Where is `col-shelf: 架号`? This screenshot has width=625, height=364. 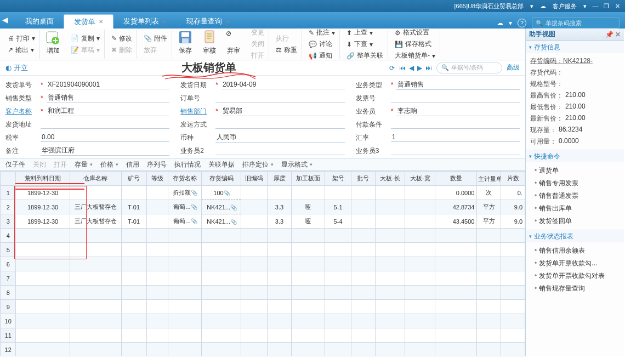
col-shelf: 架号 is located at coordinates (338, 179).